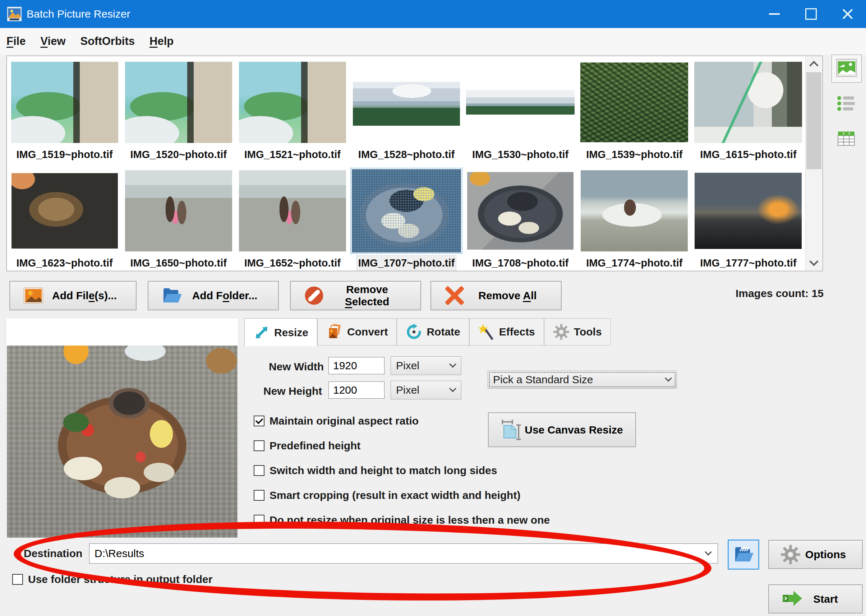 This screenshot has width=866, height=616. I want to click on checkbox-switch-width-and-height-to-match-long-sides: Switch width and height to match long si…, so click(402, 470).